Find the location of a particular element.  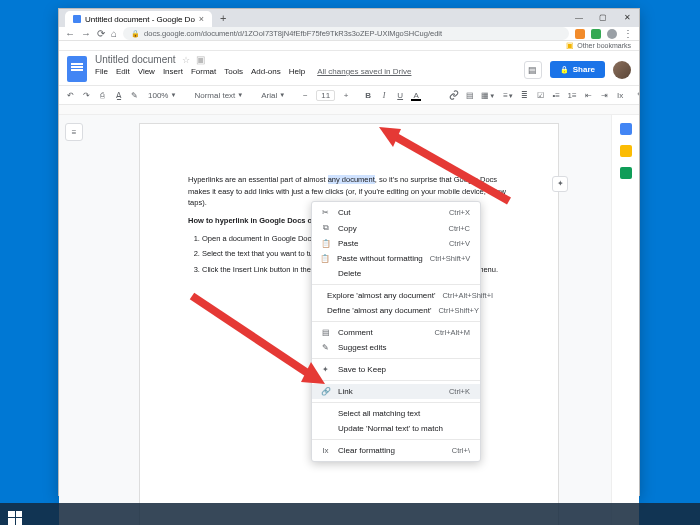

tasks-icon is located at coordinates (626, 173).